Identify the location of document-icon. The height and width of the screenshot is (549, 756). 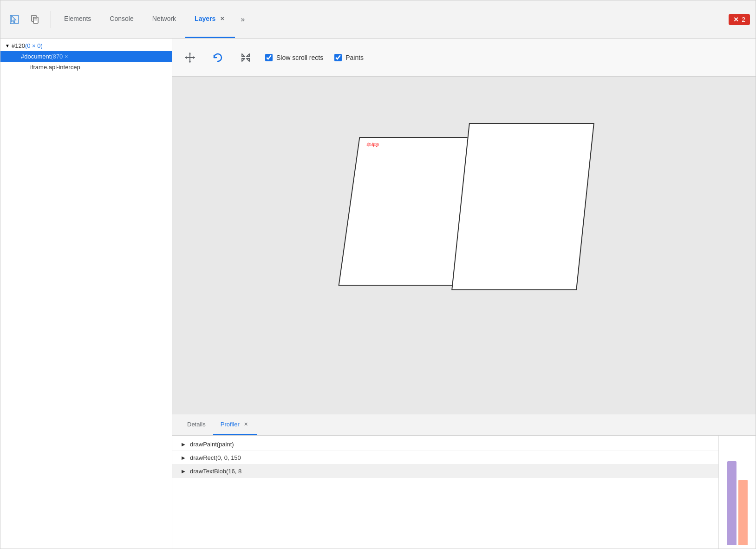
(35, 20).